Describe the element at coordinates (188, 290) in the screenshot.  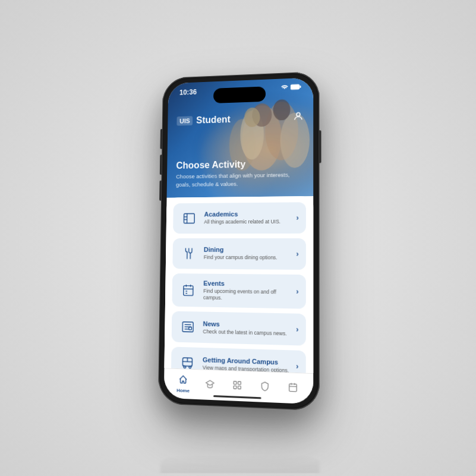
I see `events-icon` at that location.